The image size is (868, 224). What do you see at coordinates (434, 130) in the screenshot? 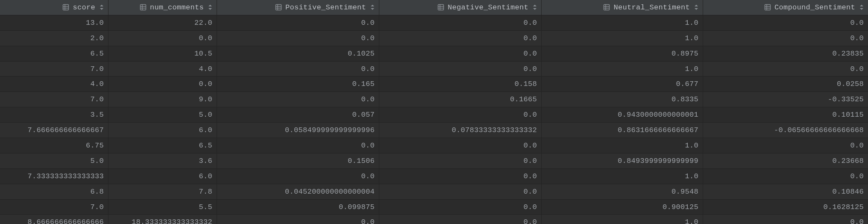
I see `table-row: 7.6666666666666676.00.058499999999999996…` at bounding box center [434, 130].